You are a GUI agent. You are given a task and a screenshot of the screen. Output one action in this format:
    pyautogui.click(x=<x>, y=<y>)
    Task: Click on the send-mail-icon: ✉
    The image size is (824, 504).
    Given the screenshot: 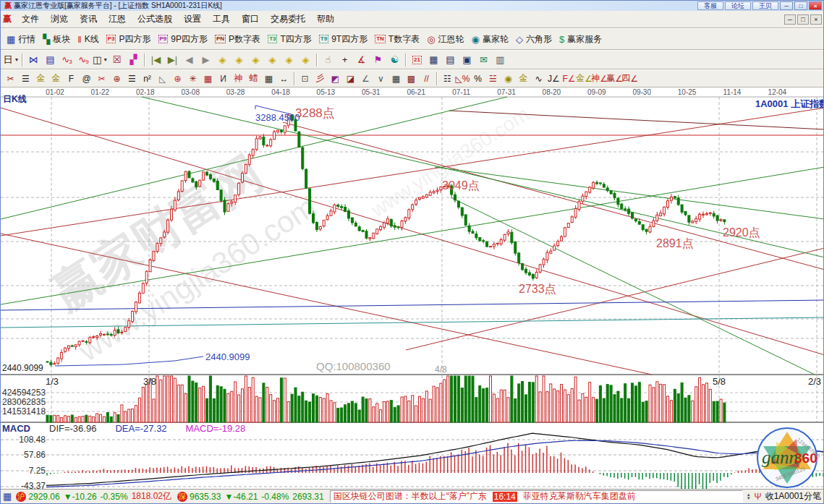 What is the action you would take?
    pyautogui.click(x=483, y=59)
    